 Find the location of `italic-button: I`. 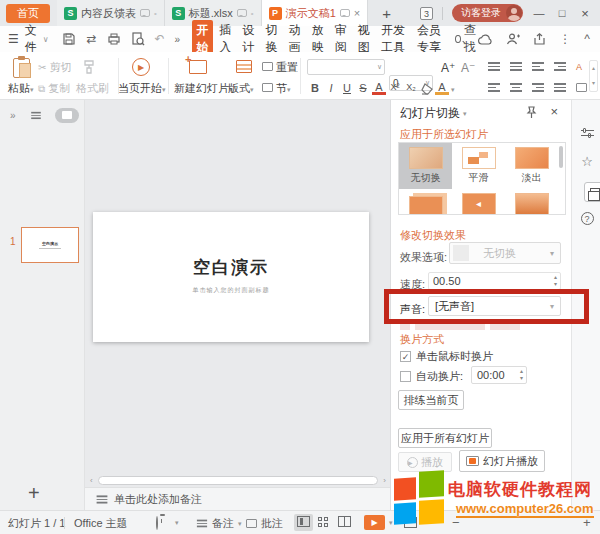

italic-button: I is located at coordinates (331, 88).